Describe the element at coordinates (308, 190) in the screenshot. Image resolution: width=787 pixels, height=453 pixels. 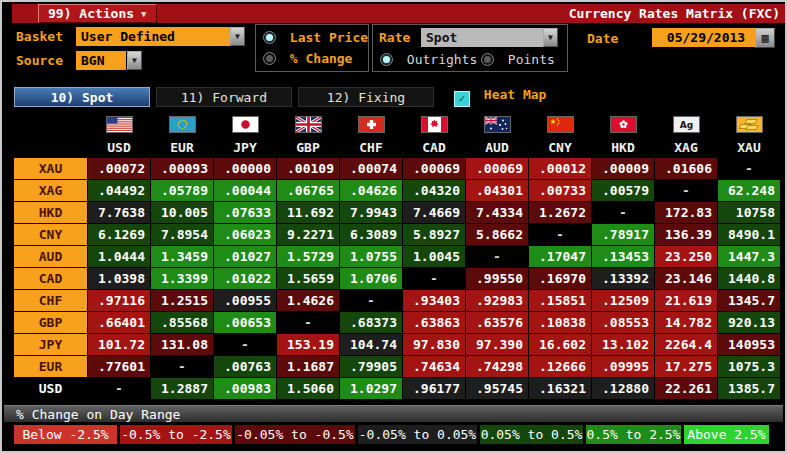
I see `cell-xag-gbp: .06765` at that location.